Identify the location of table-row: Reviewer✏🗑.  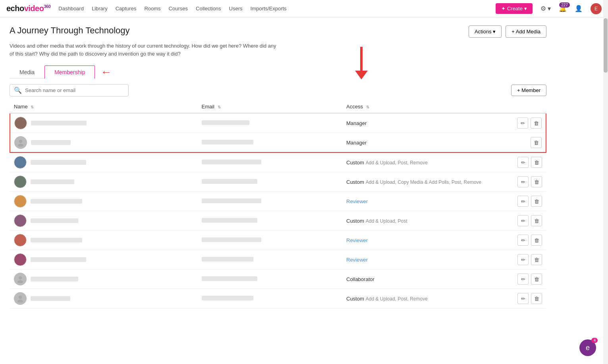
(278, 241).